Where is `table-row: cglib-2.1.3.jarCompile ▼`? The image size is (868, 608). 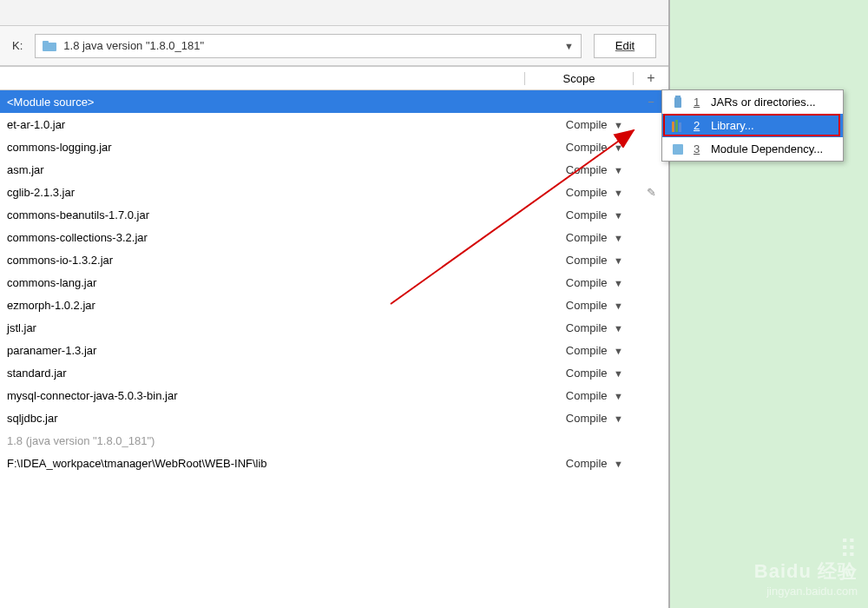
table-row: cglib-2.1.3.jarCompile ▼ is located at coordinates (334, 192).